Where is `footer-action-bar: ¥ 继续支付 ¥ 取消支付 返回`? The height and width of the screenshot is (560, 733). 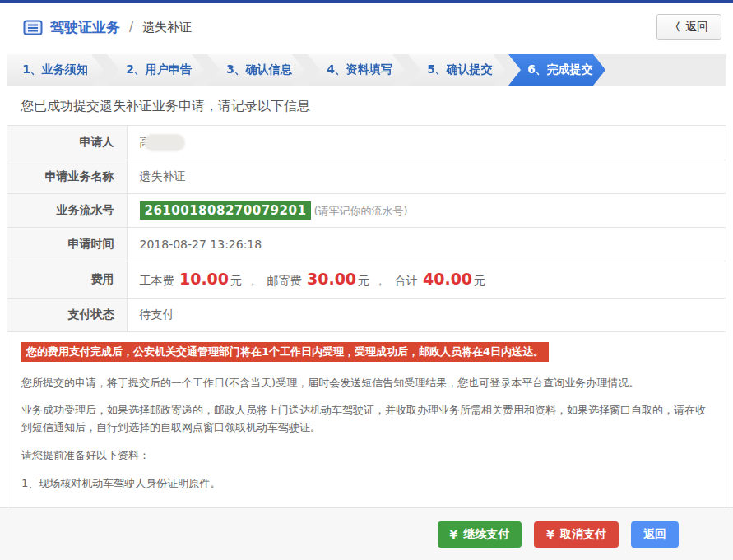 footer-action-bar: ¥ 继续支付 ¥ 取消支付 返回 is located at coordinates (367, 534).